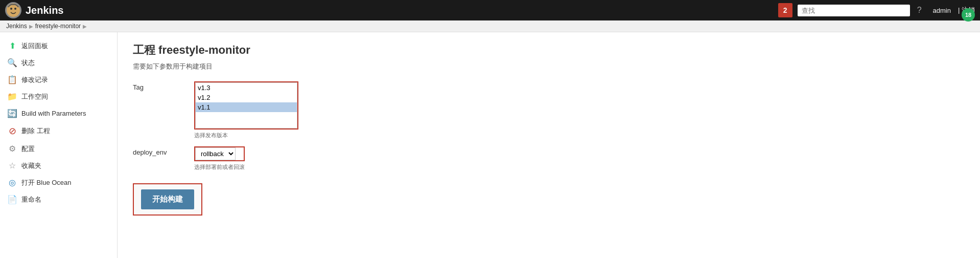  What do you see at coordinates (28, 63) in the screenshot?
I see `sidebar-label-status: 状态` at bounding box center [28, 63].